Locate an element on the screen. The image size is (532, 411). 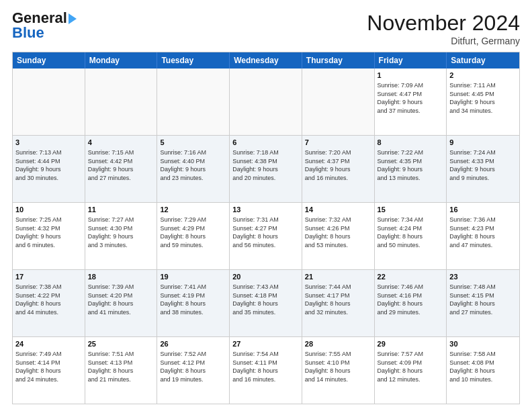
month-title: November 2024 is located at coordinates (443, 23).